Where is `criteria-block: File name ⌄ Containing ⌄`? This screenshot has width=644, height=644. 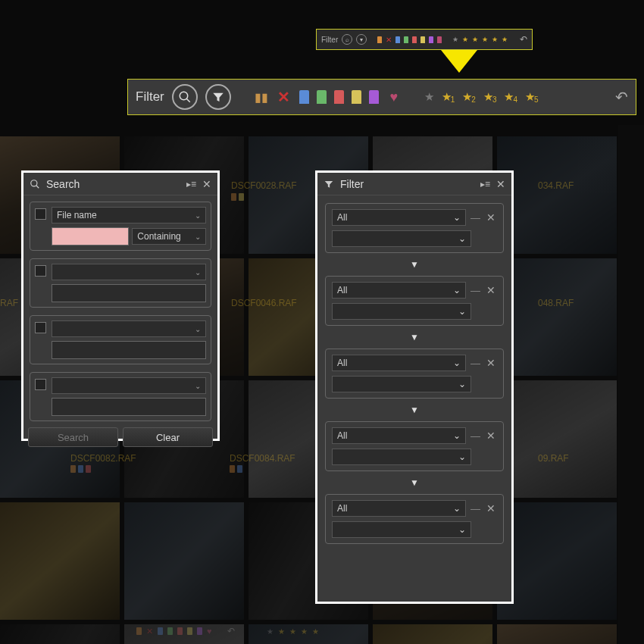
criteria-block: File name ⌄ Containing ⌄ is located at coordinates (120, 226).